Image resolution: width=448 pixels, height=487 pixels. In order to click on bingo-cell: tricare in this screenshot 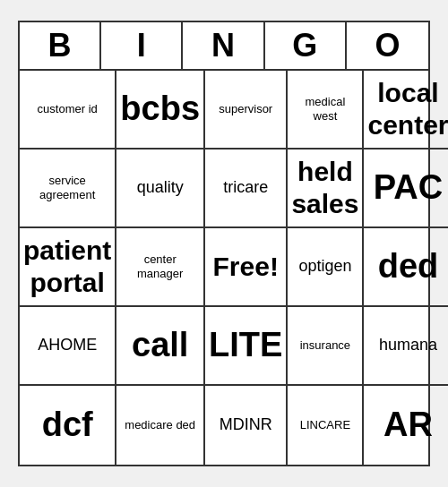, I will do `click(246, 189)`.